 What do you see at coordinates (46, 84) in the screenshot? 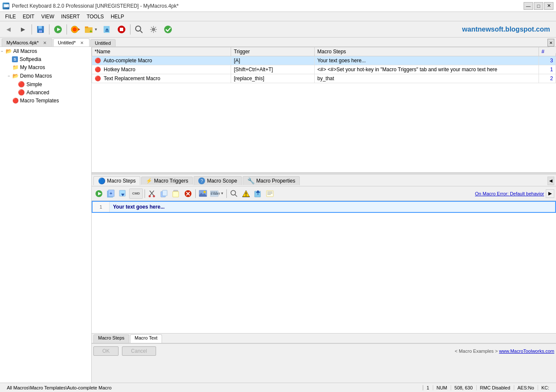
I see `sidebar-item-simple: 🔴 Simple` at bounding box center [46, 84].